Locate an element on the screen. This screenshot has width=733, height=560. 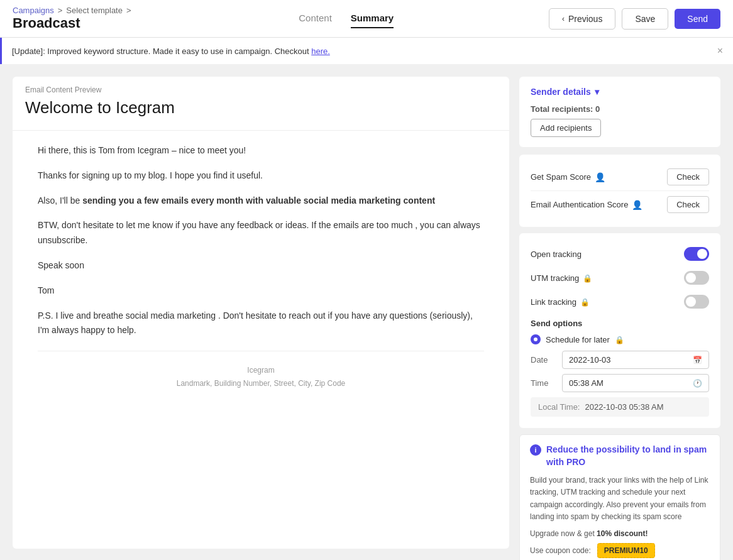
coupon-code: PREMIUM10 is located at coordinates (626, 551).